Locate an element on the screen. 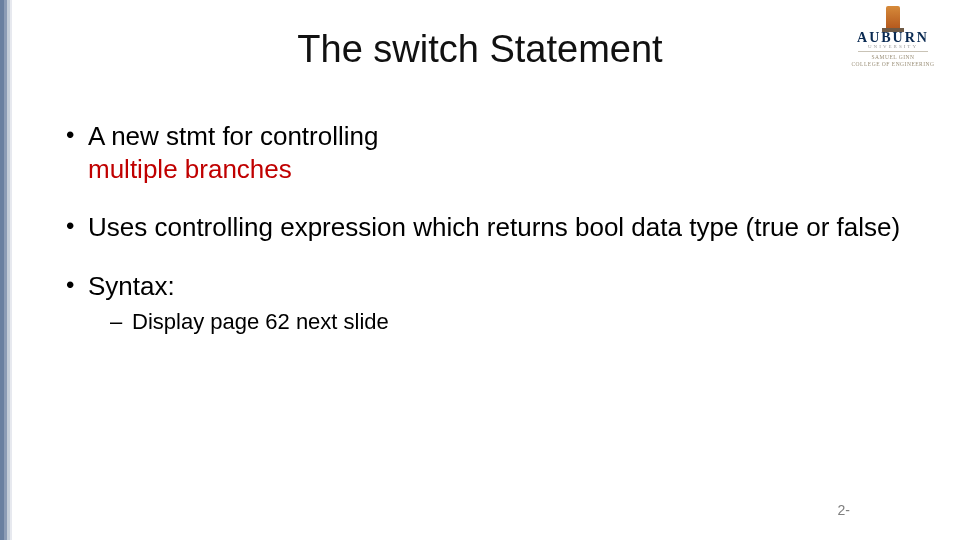 The image size is (960, 540). tower-icon is located at coordinates (893, 17).